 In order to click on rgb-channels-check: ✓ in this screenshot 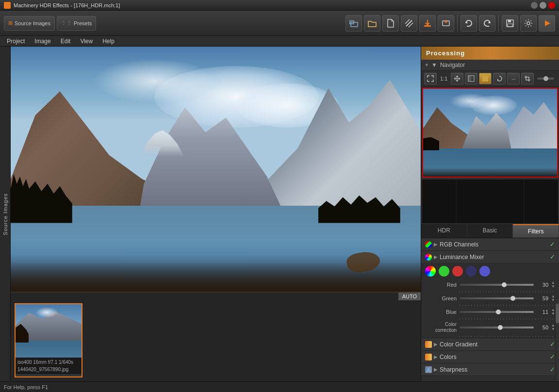, I will do `click(552, 245)`.